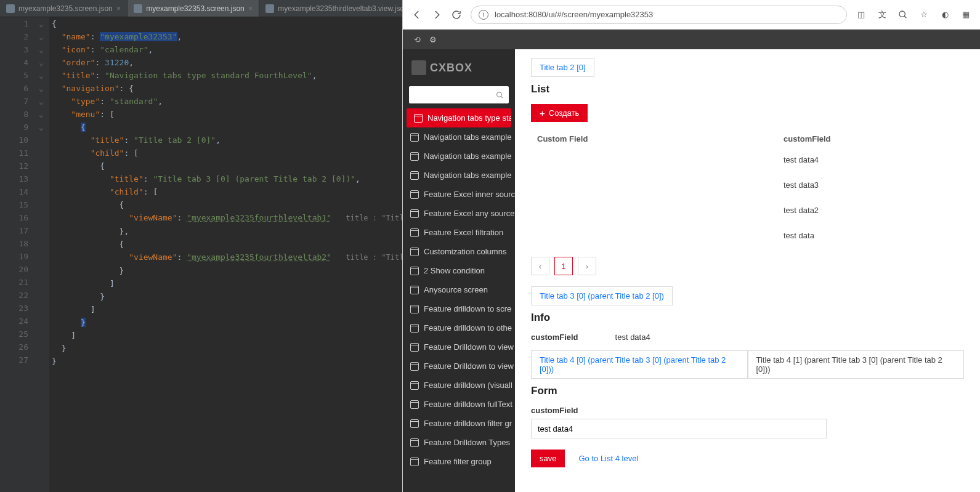 The height and width of the screenshot is (492, 980). I want to click on tab-level3-0: Title tab 3 [0] (parent Title tab 2 [0]), so click(602, 296).